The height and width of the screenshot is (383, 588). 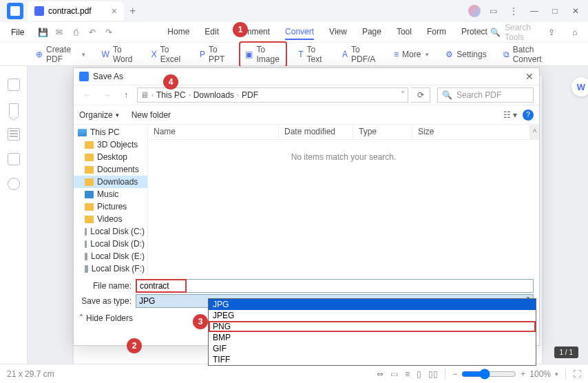 What do you see at coordinates (110, 244) in the screenshot?
I see `tree-locald: Local Disk (D:)` at bounding box center [110, 244].